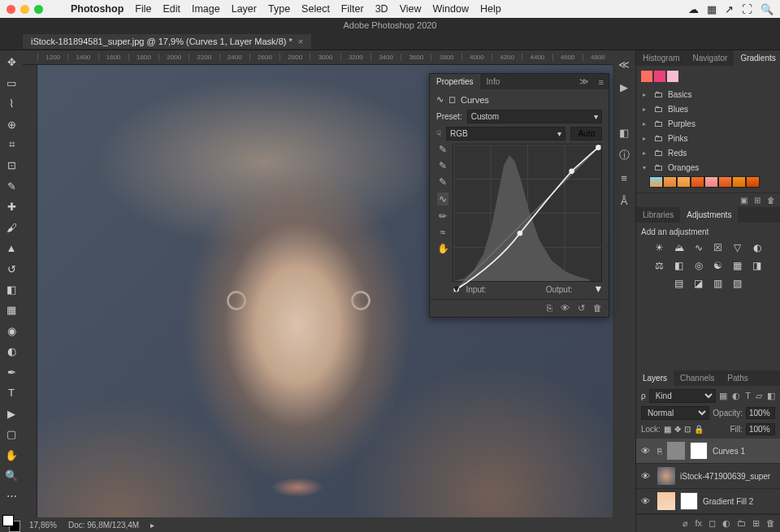  I want to click on adj-exposure-icon: ☒, so click(718, 248).